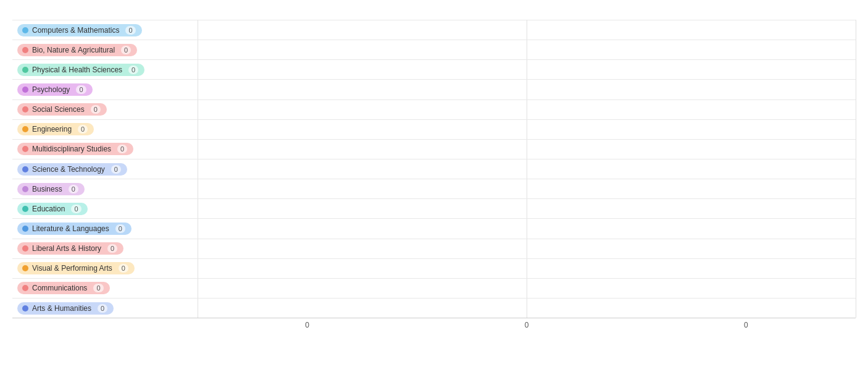  What do you see at coordinates (434, 208) in the screenshot?
I see `bar-row-education: Education 0` at bounding box center [434, 208].